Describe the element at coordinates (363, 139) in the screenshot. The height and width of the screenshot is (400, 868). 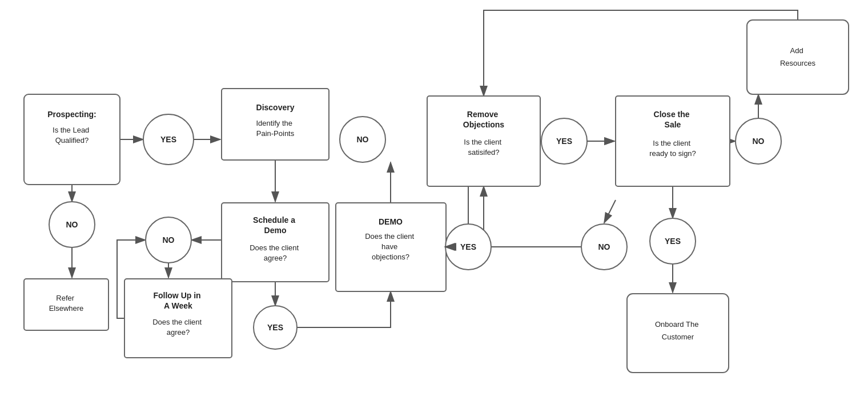
I see `no-top-label: NO` at that location.